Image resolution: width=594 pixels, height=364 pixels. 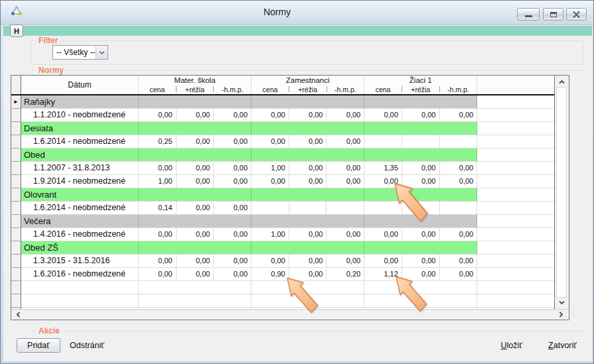 I want to click on value-cell: 0,25, so click(x=158, y=142).